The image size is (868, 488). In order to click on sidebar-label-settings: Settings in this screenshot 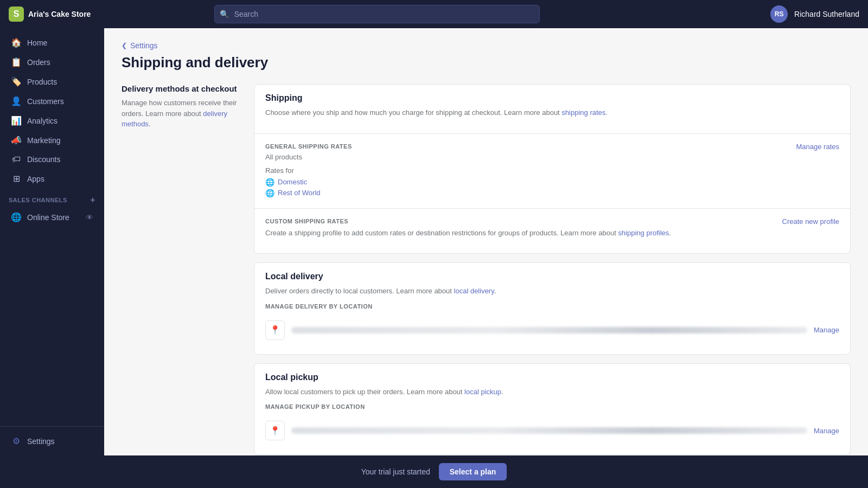, I will do `click(41, 441)`.